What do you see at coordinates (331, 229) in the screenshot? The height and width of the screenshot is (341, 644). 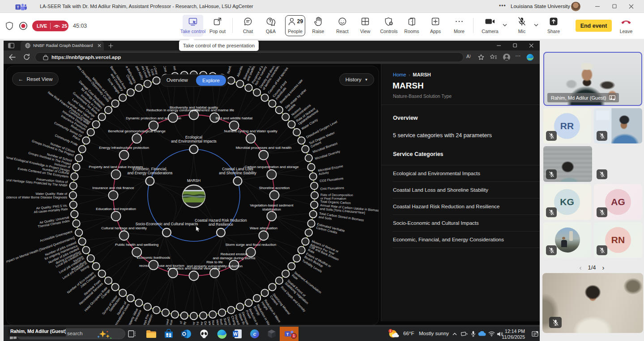 I see `svg-text:Estimated VerifiableCarbon Cre: Estimated VerifiableCarbon Credits` at bounding box center [331, 229].